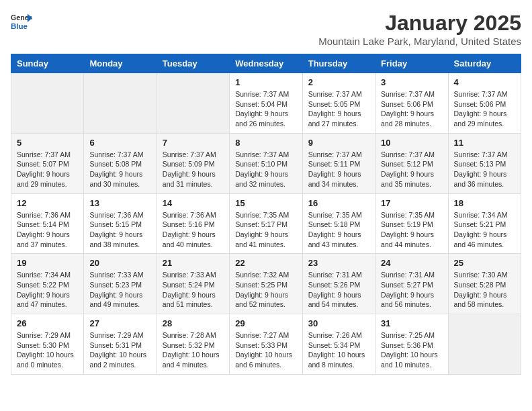  I want to click on day-info: Sunrise: 7:25 AM Sunset: 5:36 PM Dayligh…, so click(411, 351).